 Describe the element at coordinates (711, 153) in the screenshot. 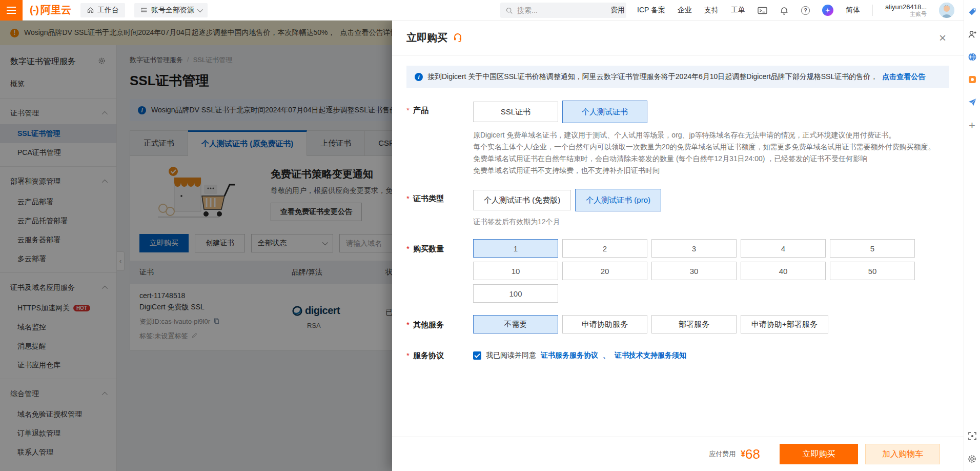

I see `product-descriptions: 原Digicert 免费单域名证书，建议用于测试、个人试用等场景，org、jp等…` at that location.